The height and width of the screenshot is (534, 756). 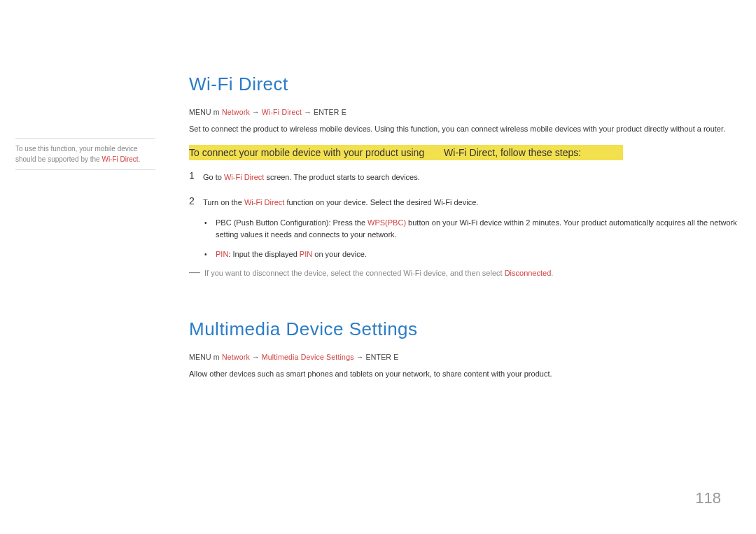 What do you see at coordinates (469, 176) in the screenshot?
I see `step-1: 1 Go to Wi-Fi Direct screen. The product…` at bounding box center [469, 176].